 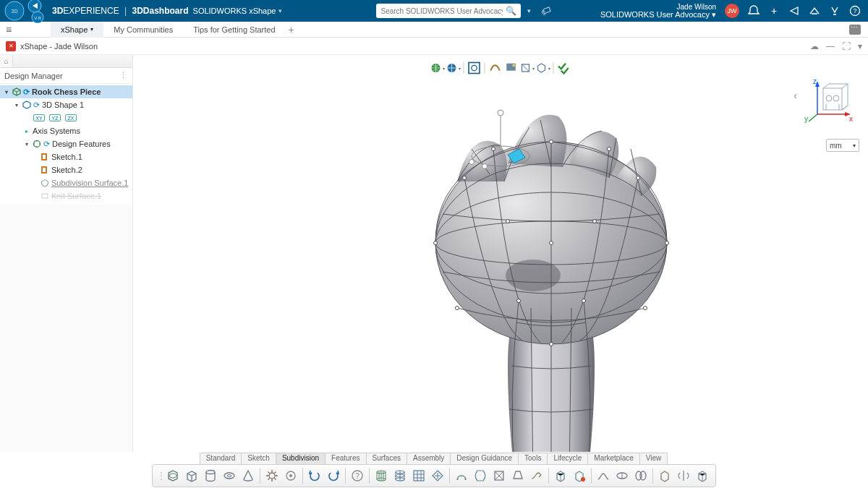 I want to click on panel-menu-icon: ⋮, so click(x=124, y=75).